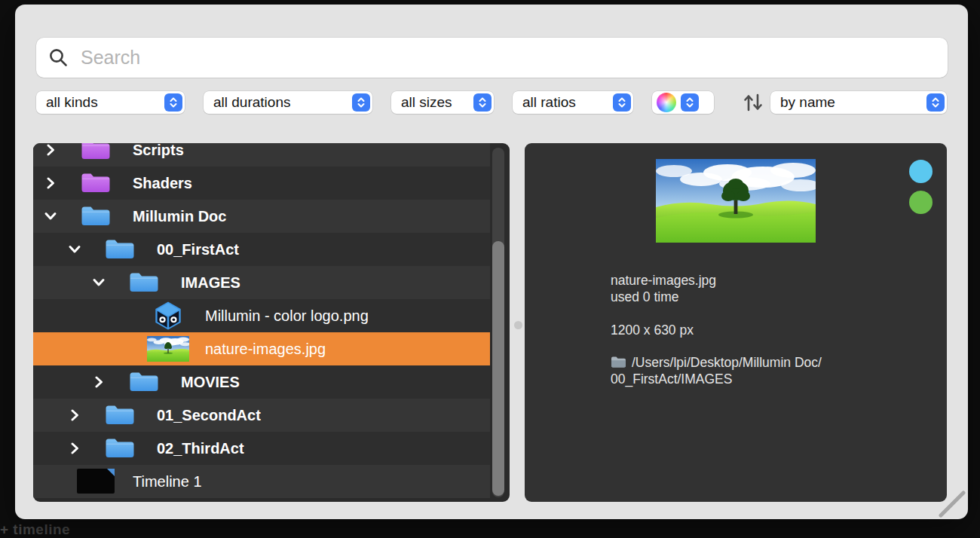 This screenshot has width=980, height=538. Describe the element at coordinates (210, 382) in the screenshot. I see `tree-item-label: MOVIES` at that location.